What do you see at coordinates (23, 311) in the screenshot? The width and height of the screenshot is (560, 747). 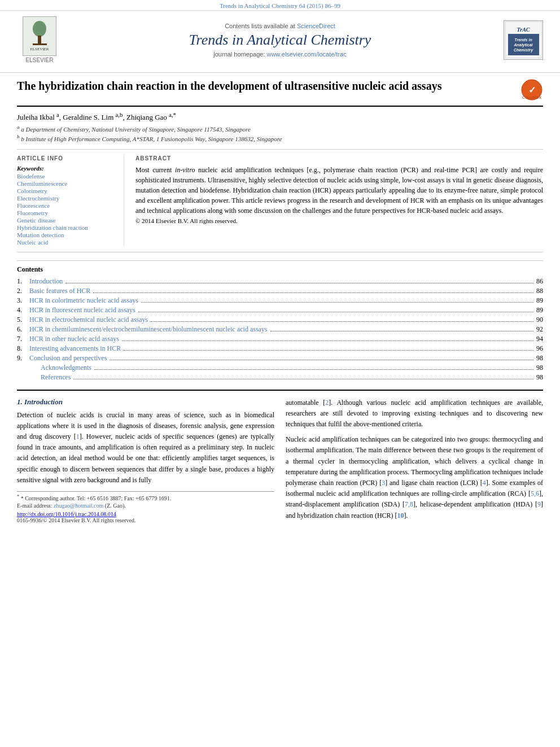 I see `toc-num: 4.` at bounding box center [23, 311].